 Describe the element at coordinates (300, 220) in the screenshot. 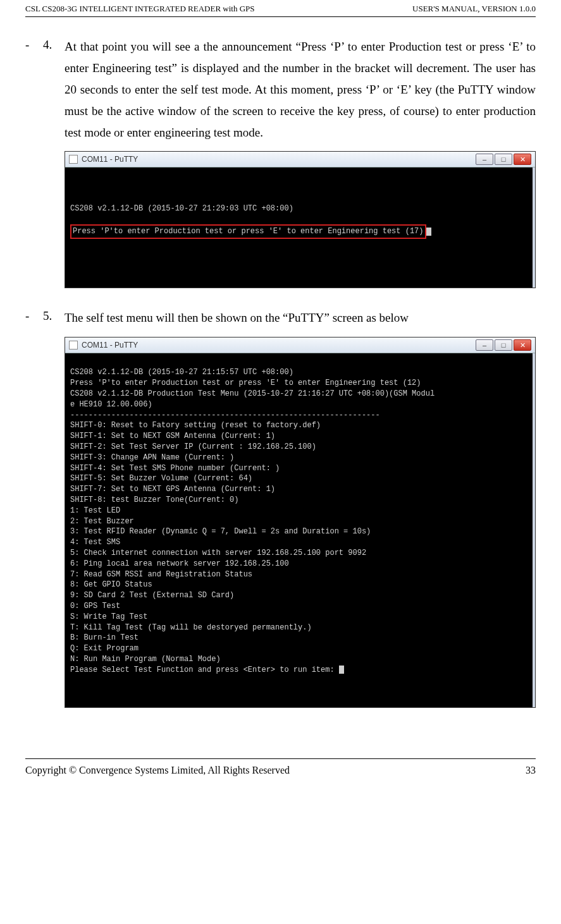

I see `putty-window: COM11 - PuTTY – □ ✕ CS208 v2.1.12-DB (20…` at that location.